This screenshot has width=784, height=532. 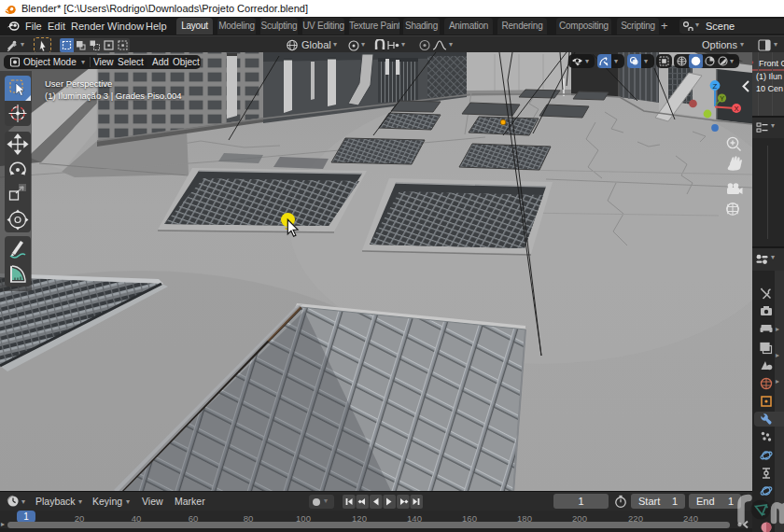 I want to click on svg-text: Y, so click(x=722, y=99).